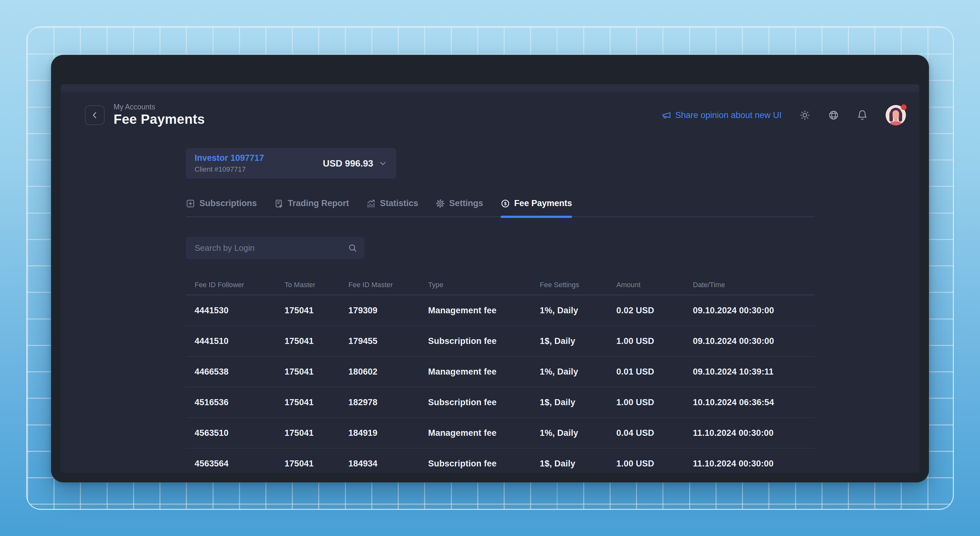  What do you see at coordinates (484, 285) in the screenshot?
I see `column-header: Type` at bounding box center [484, 285].